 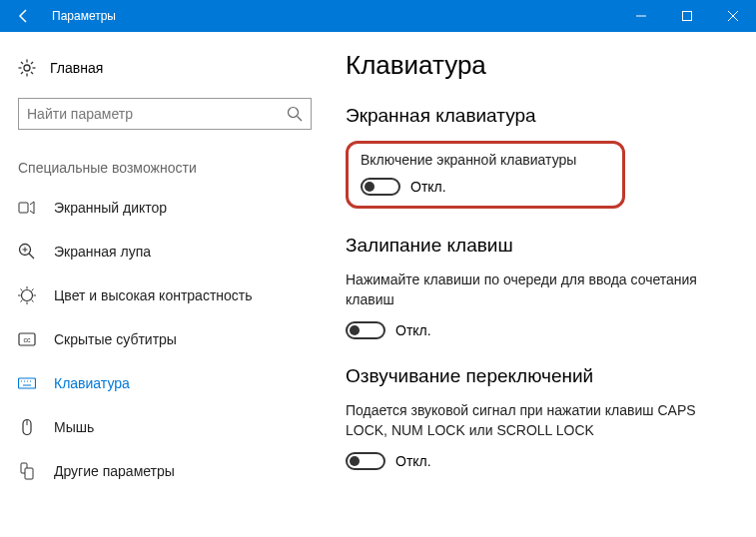 I want to click on page-title: Клавиатура, so click(x=537, y=66).